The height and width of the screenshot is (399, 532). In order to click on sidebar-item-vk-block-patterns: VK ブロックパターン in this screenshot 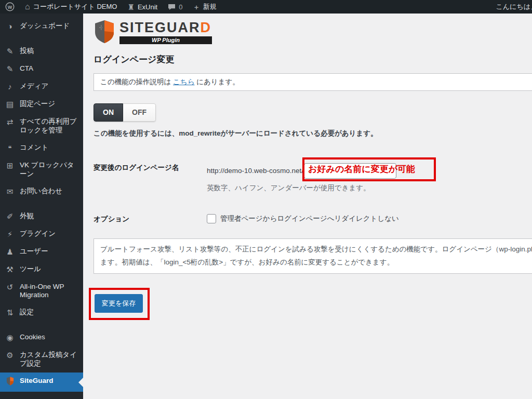, I will do `click(42, 170)`.